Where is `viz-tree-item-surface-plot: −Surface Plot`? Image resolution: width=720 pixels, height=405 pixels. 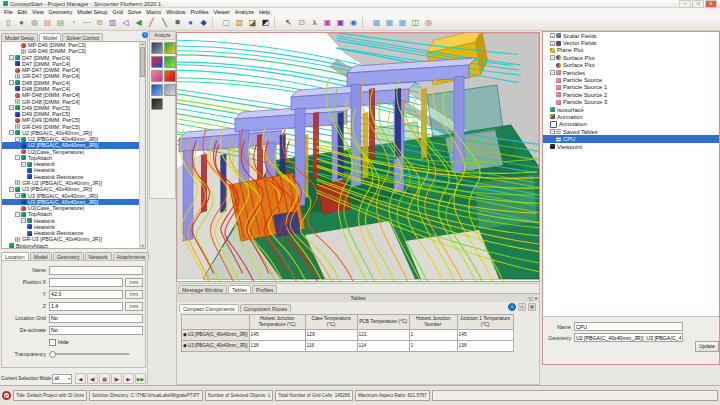
viz-tree-item-surface-plot: −Surface Plot is located at coordinates (631, 58).